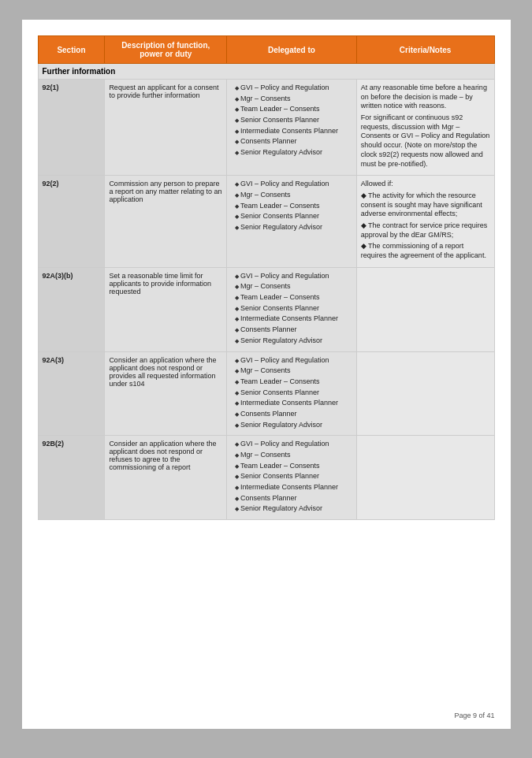 Image resolution: width=532 pixels, height=758 pixels. Describe the element at coordinates (71, 309) in the screenshot. I see `section-cell: 92A(3)(b)` at that location.